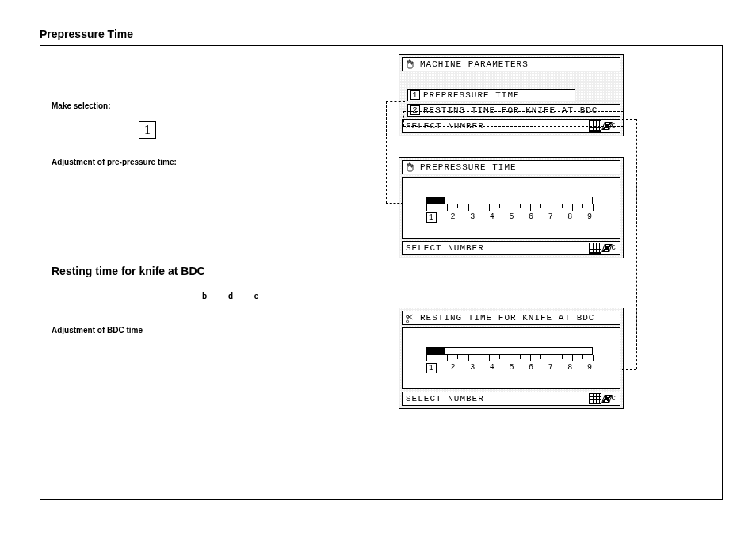 The image size is (756, 535). I want to click on adjust-bdc-label: Adjustment of BDC time, so click(202, 330).